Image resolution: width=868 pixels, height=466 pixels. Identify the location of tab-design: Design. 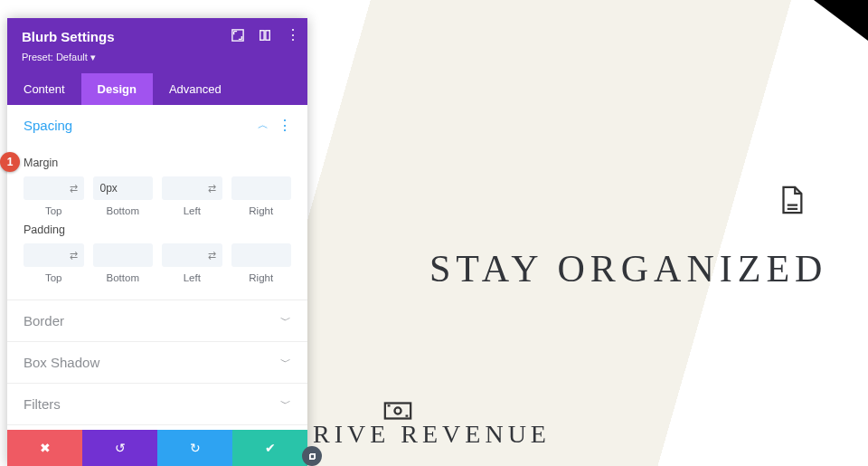
(118, 89).